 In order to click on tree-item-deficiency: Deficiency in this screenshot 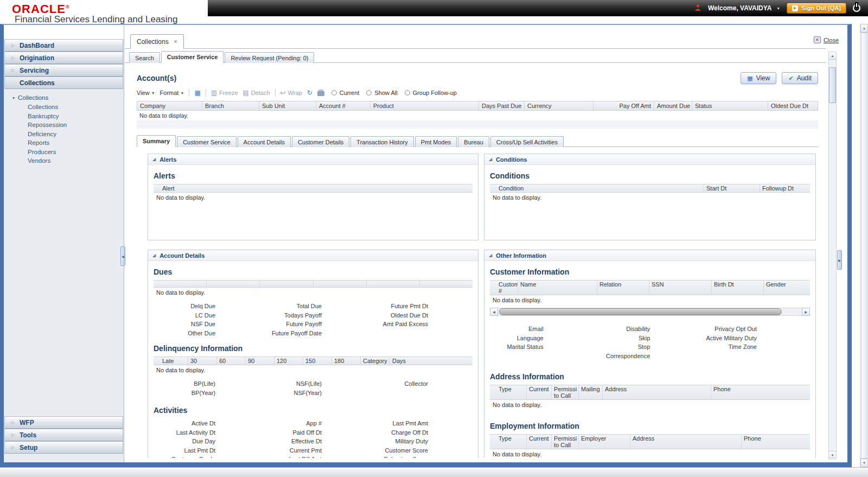, I will do `click(67, 135)`.